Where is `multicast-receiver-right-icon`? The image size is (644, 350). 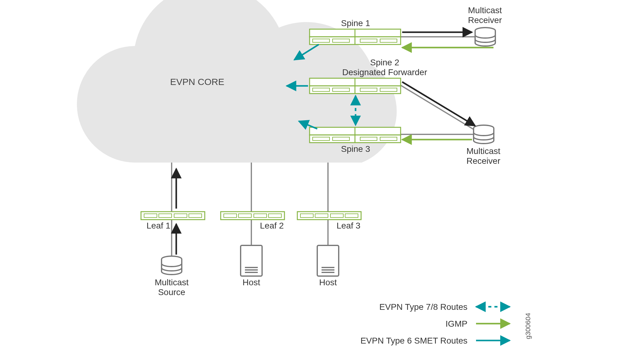 multicast-receiver-right-icon is located at coordinates (484, 134).